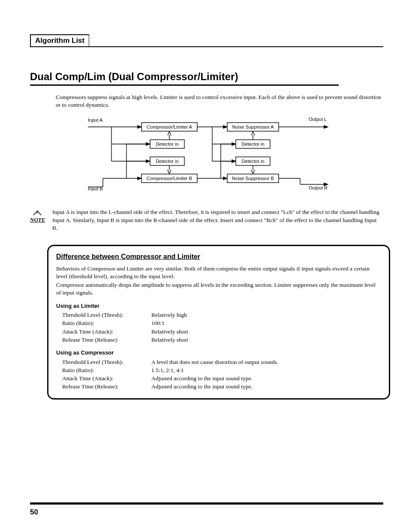 The height and width of the screenshot is (532, 409). What do you see at coordinates (219, 289) in the screenshot?
I see `callout-para2: Compressor automatically drops the ampli…` at bounding box center [219, 289].